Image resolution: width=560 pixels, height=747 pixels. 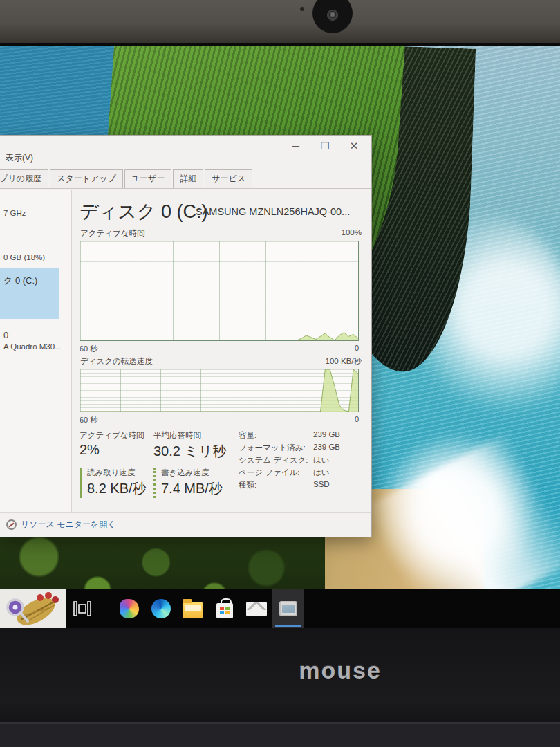 I want to click on type-value: SSD, so click(x=321, y=486).